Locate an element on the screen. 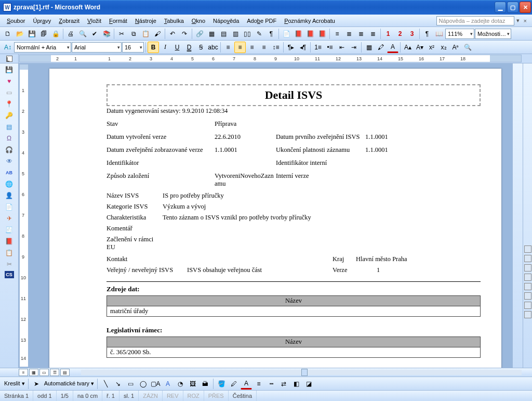 The image size is (532, 401). clipart-button: 🖼 is located at coordinates (193, 384).